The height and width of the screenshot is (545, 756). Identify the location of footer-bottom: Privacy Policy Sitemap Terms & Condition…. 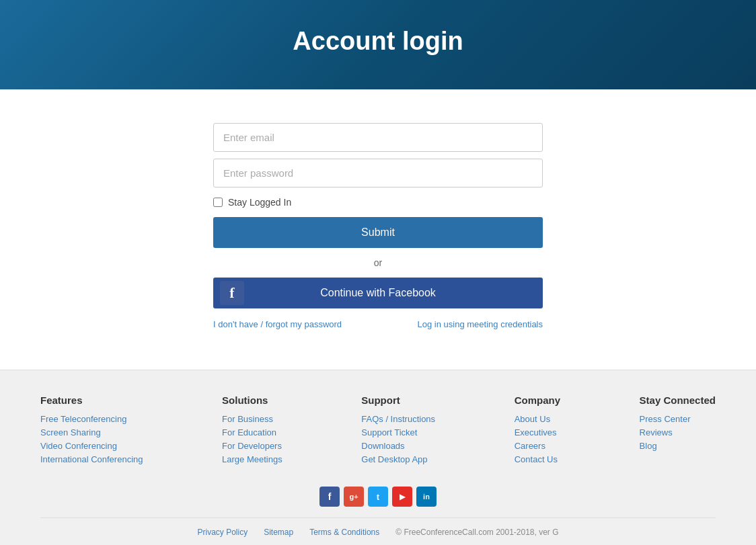
(378, 527).